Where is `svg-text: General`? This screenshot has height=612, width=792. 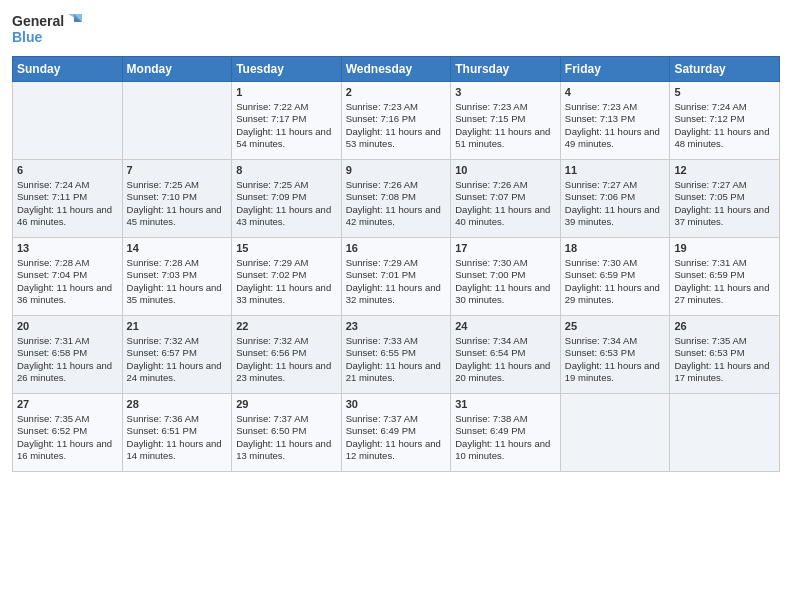 svg-text: General is located at coordinates (38, 21).